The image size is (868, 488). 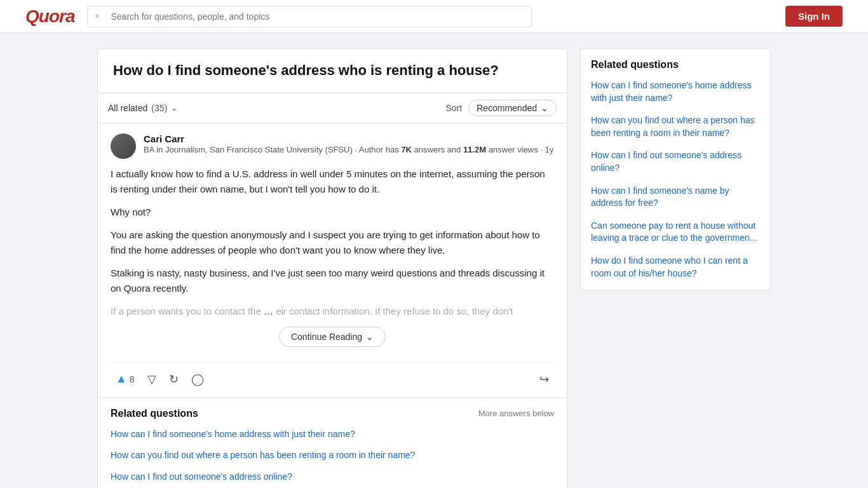 I want to click on reload-button: ↻, so click(x=174, y=379).